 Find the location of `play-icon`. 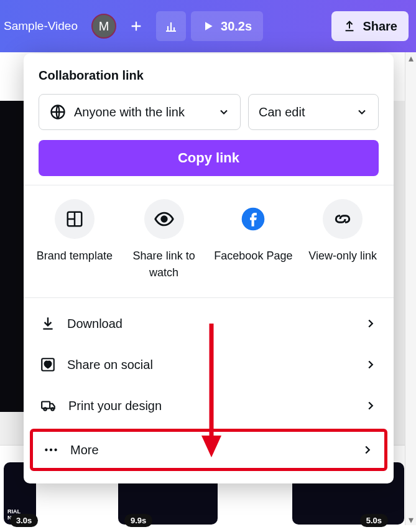

play-icon is located at coordinates (208, 26).